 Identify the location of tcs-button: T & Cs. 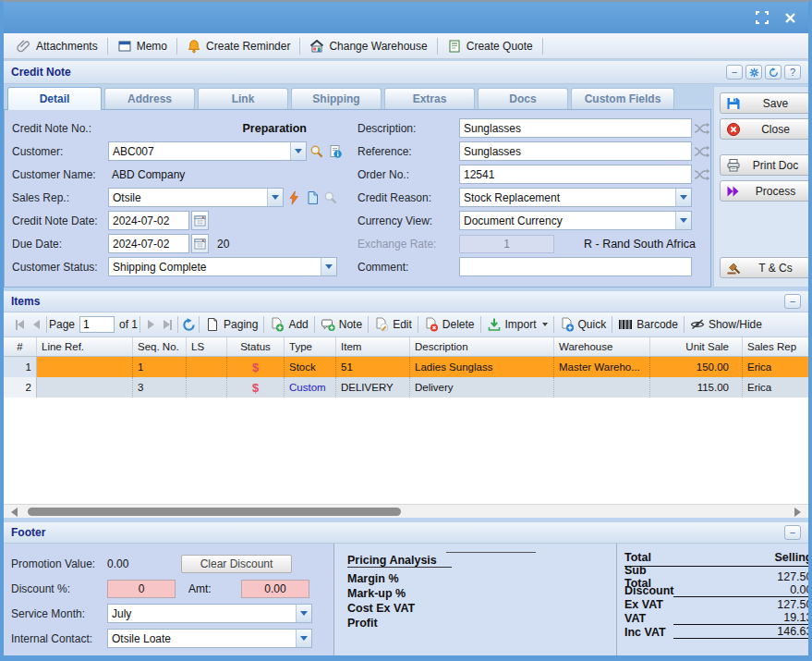
(766, 268).